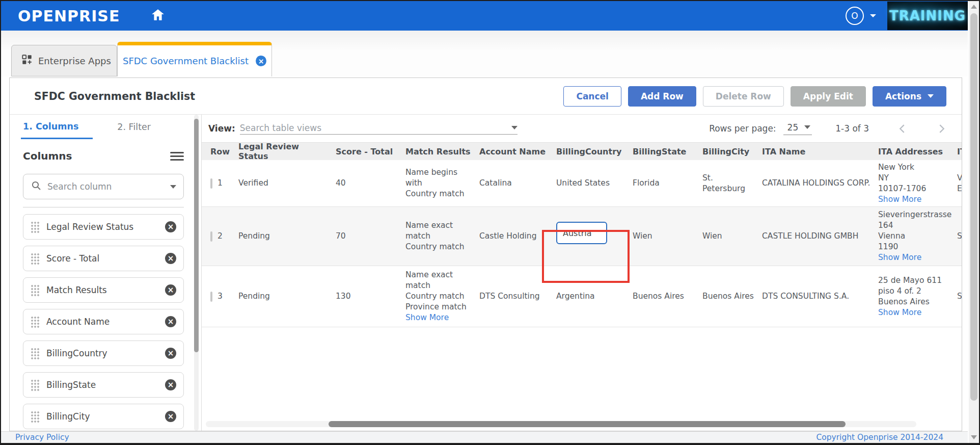 The image size is (980, 445). I want to click on columns-sidebar: 1. Columns 2. Filter Columns, so click(105, 273).